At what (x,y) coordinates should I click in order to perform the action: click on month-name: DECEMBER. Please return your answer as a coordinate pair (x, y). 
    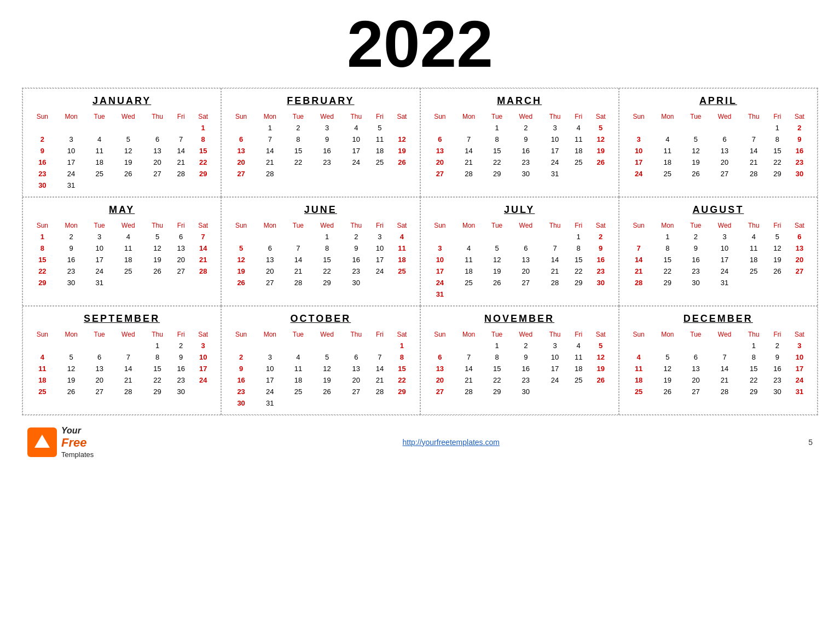
    Looking at the image, I should click on (718, 319).